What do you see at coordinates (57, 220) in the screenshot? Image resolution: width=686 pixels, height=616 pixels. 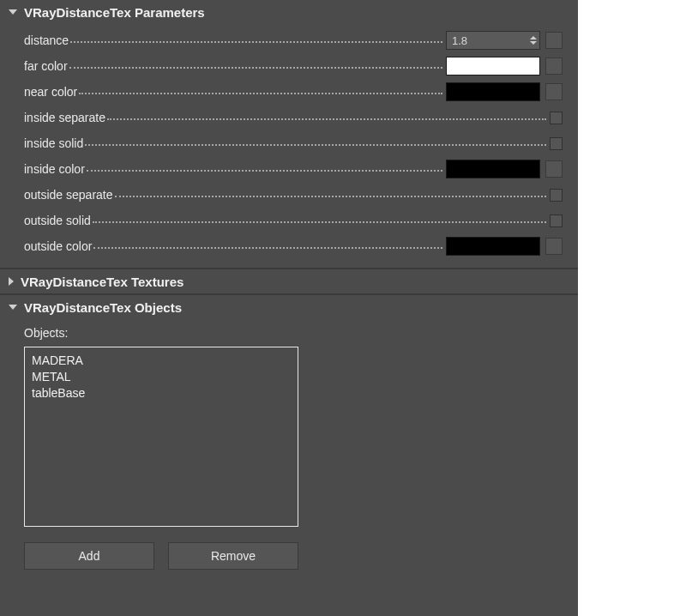 I see `label-outside-solid: outside solid` at bounding box center [57, 220].